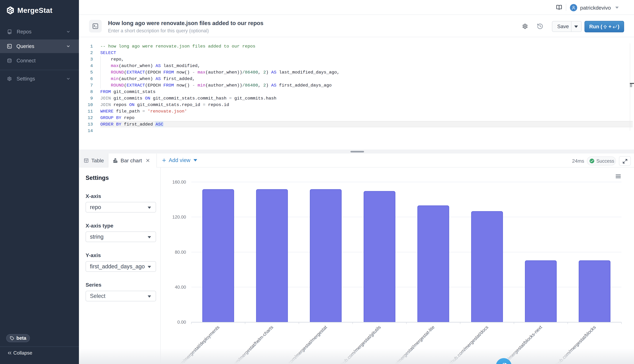 The image size is (634, 364). Describe the element at coordinates (180, 252) in the screenshot. I see `svg-text: 80.00` at that location.